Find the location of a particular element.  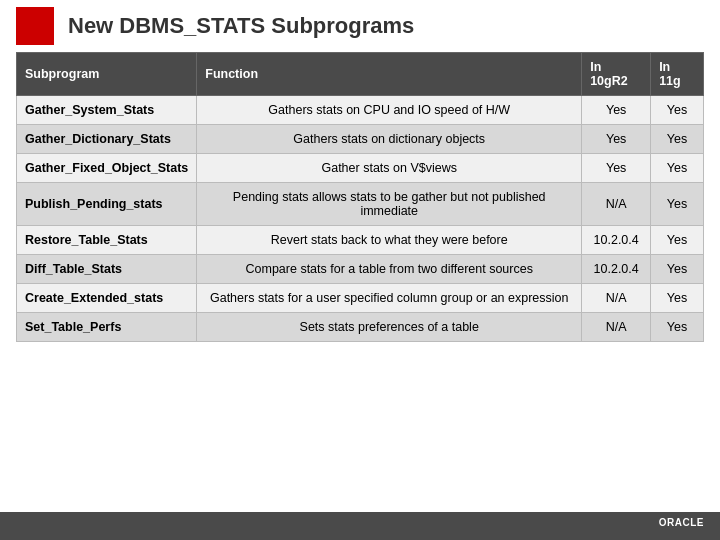

table-row: Diff_Table_StatsCompare stats for a tabl… is located at coordinates (360, 270).